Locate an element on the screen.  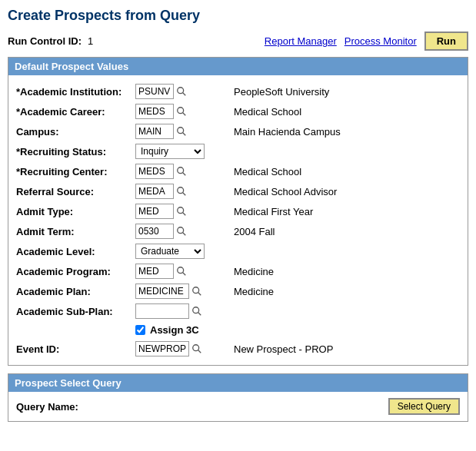
recruiting-center-row: *Recruiting Center: Medical School is located at coordinates (238, 171).